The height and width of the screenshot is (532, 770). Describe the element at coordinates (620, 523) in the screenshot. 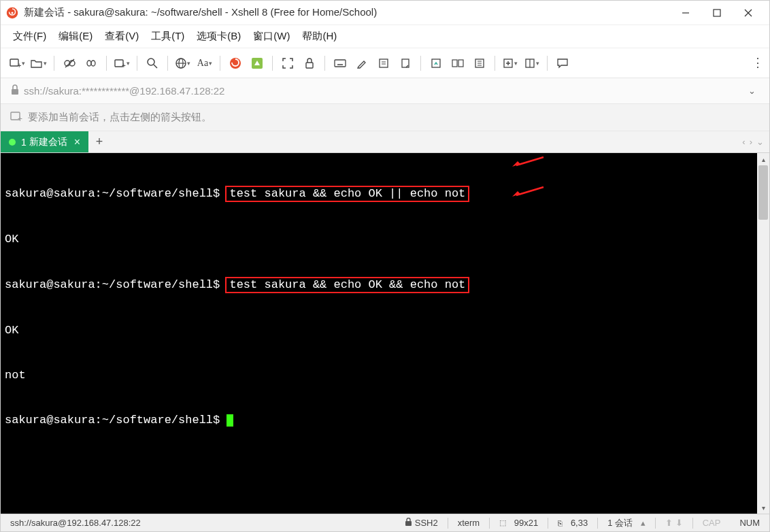

I see `status-sessions: 1 会话` at that location.